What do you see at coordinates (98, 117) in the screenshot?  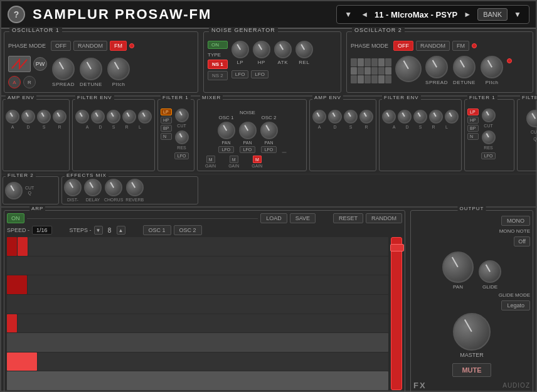 I see `fenv-d-knob` at bounding box center [98, 117].